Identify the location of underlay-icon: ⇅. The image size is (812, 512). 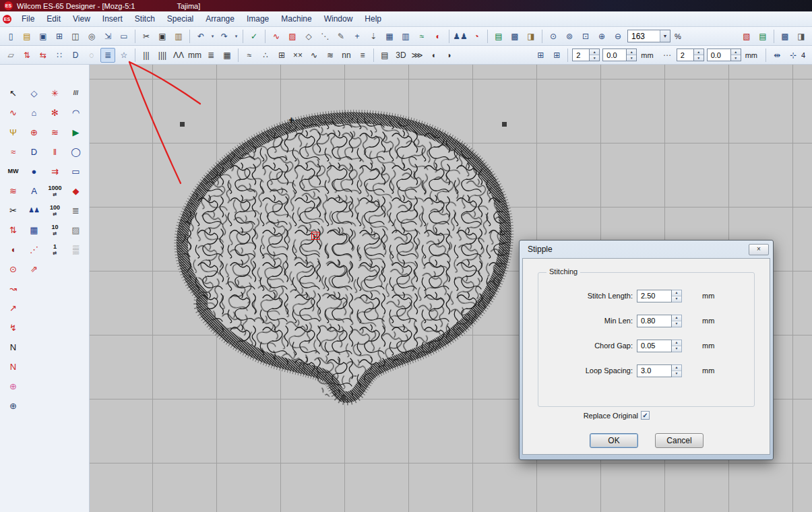
(27, 55).